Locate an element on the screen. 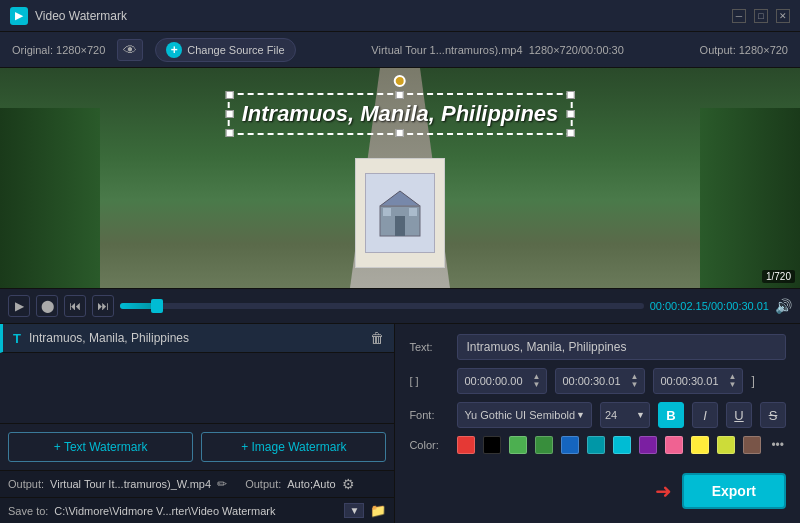 This screenshot has height=523, width=800. export-button: Export is located at coordinates (734, 491).